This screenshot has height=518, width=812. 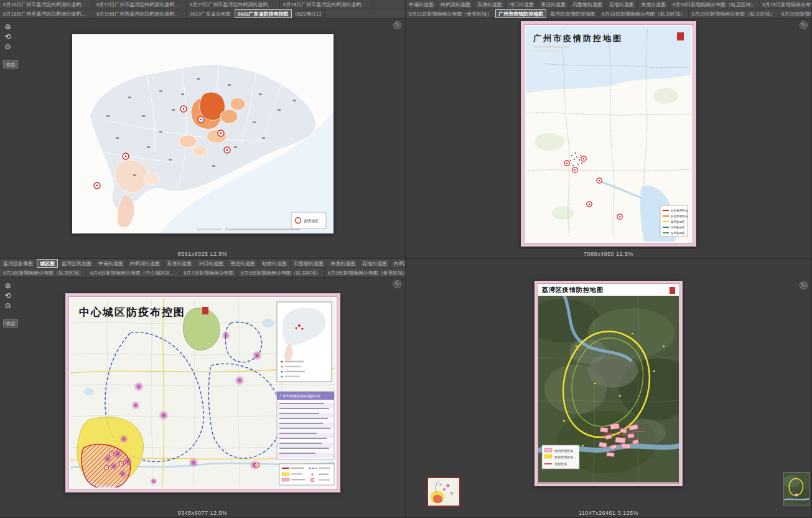 I want to click on tab: 6月19日新增病例分布图（站卫区域）, so click(x=734, y=14).